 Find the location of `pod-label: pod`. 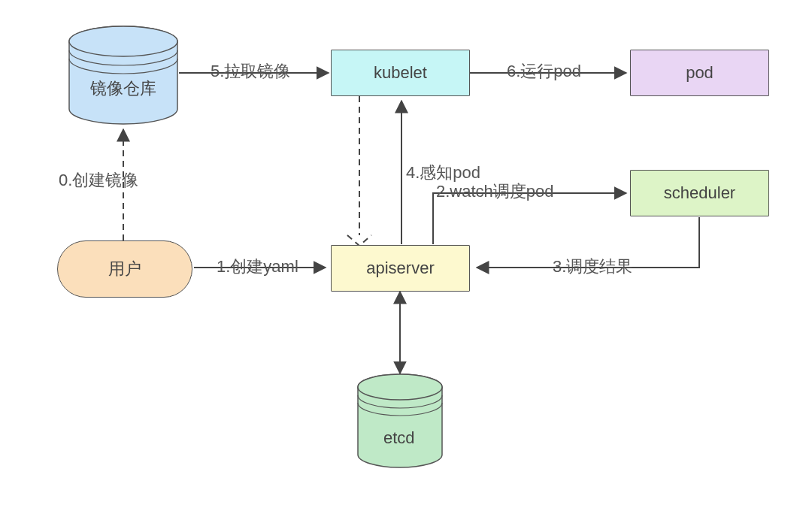

pod-label: pod is located at coordinates (699, 73).